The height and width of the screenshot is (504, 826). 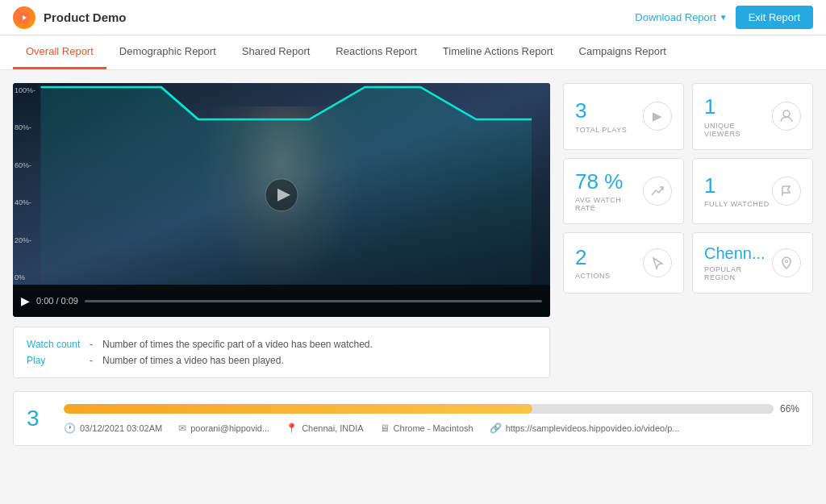 I want to click on email-icon: ✉, so click(x=182, y=428).